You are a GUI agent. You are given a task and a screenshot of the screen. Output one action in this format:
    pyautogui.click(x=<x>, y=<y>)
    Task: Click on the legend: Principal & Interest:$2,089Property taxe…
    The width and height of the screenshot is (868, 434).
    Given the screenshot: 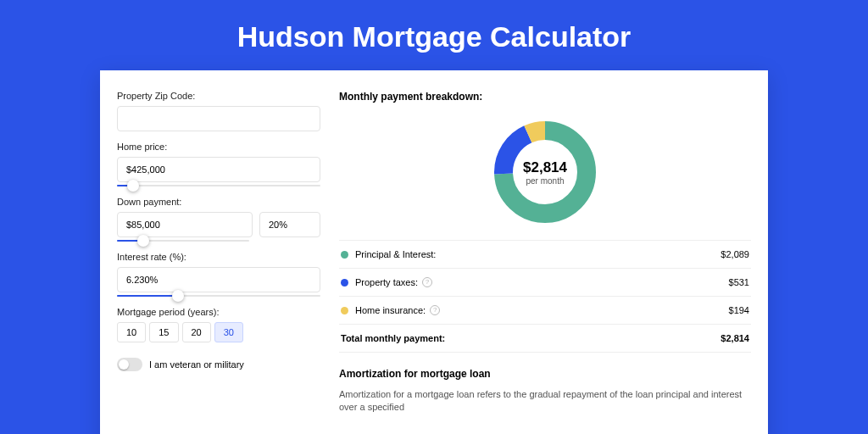 What is the action you would take?
    pyautogui.click(x=545, y=297)
    